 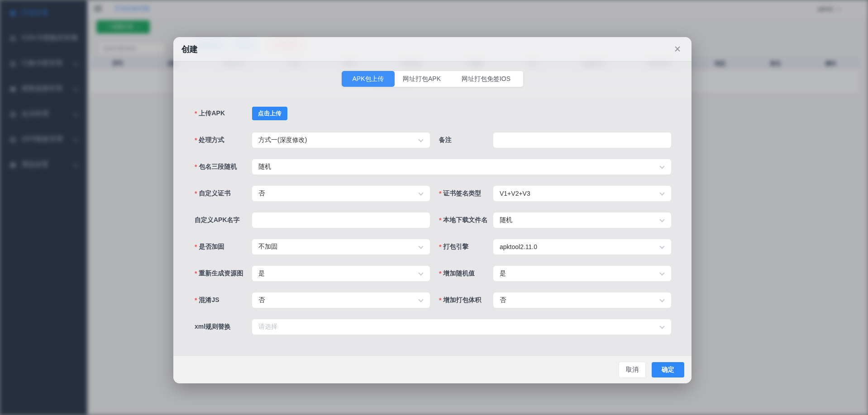 What do you see at coordinates (224, 220) in the screenshot?
I see `custom-apk-name-label: 自定义APK名字` at bounding box center [224, 220].